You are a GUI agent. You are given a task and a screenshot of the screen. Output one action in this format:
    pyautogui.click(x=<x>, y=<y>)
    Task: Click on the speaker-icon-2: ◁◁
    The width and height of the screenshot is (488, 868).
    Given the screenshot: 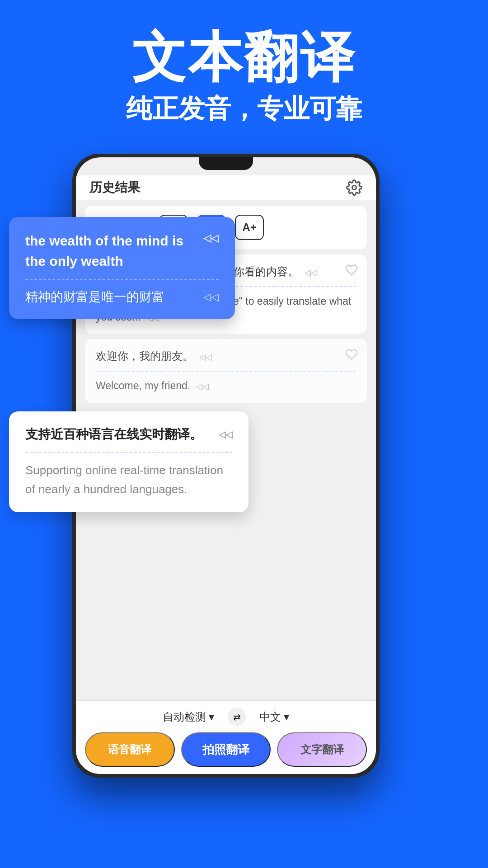 What is the action you would take?
    pyautogui.click(x=206, y=357)
    